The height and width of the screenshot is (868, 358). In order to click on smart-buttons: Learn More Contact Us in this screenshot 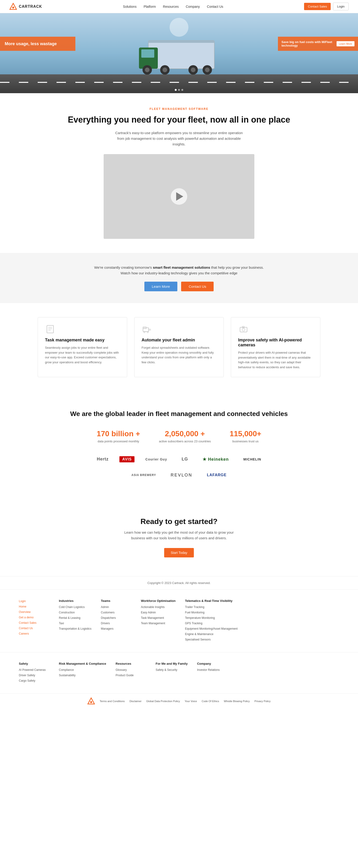, I will do `click(179, 286)`.